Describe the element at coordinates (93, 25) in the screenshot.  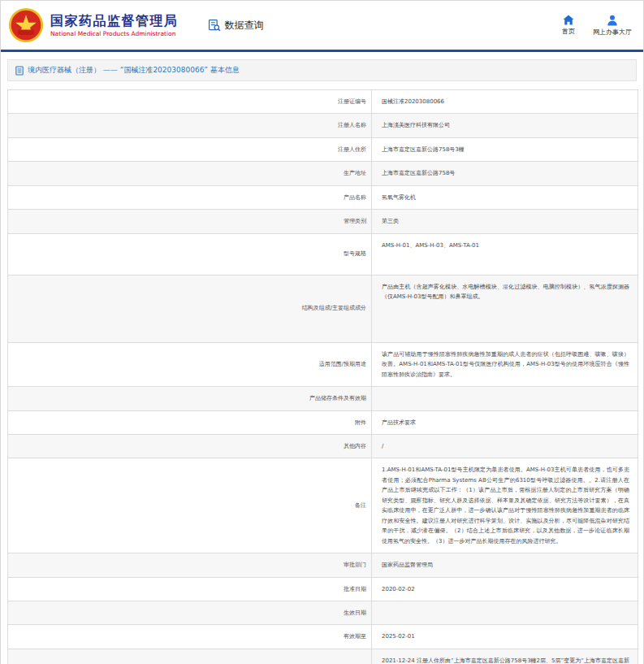
I see `brand: 国家药品监督管理局 National Medical Products Admi…` at that location.